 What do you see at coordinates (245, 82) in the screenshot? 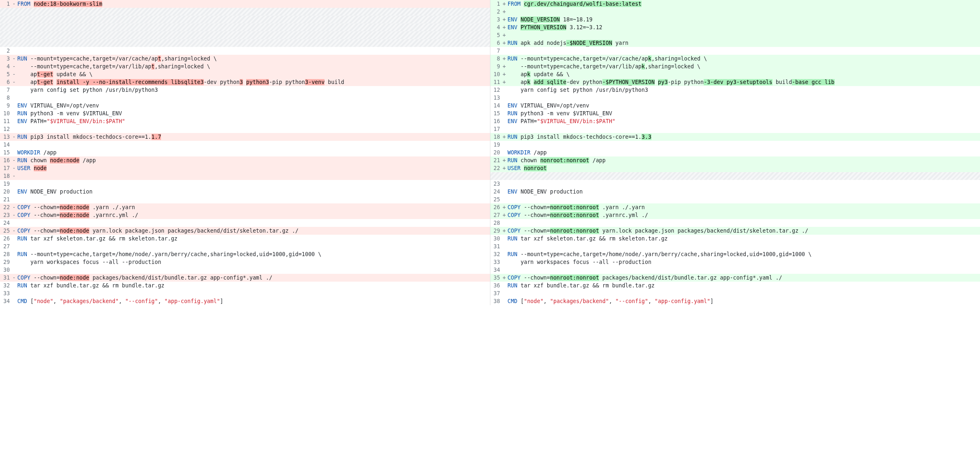
I see `diff-line: 6- apt-get install -y --no-install-recom…` at bounding box center [245, 82].